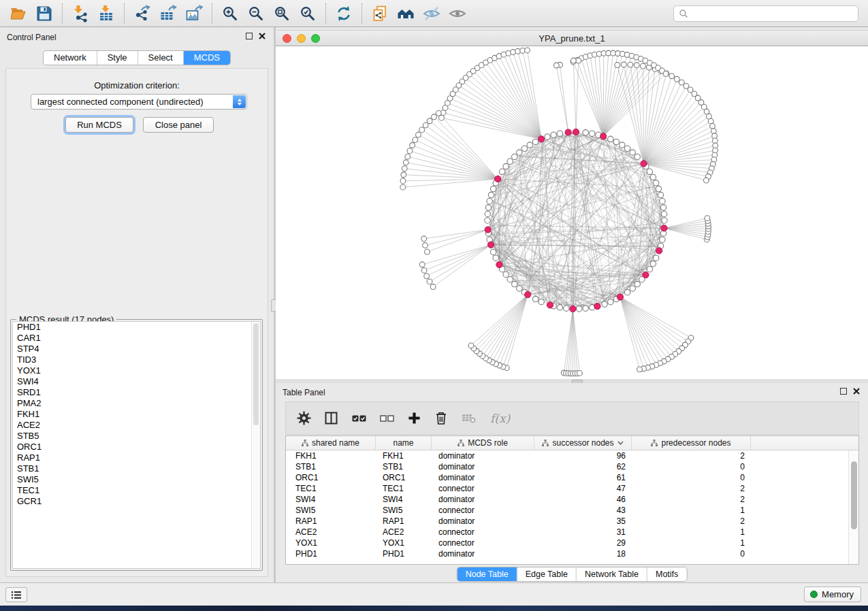  Describe the element at coordinates (136, 445) in the screenshot. I see `mcds-result-list: PHD1CAR1STP4TID3YOX1SWI4SRD1PMA2FKH1ACE2…` at that location.